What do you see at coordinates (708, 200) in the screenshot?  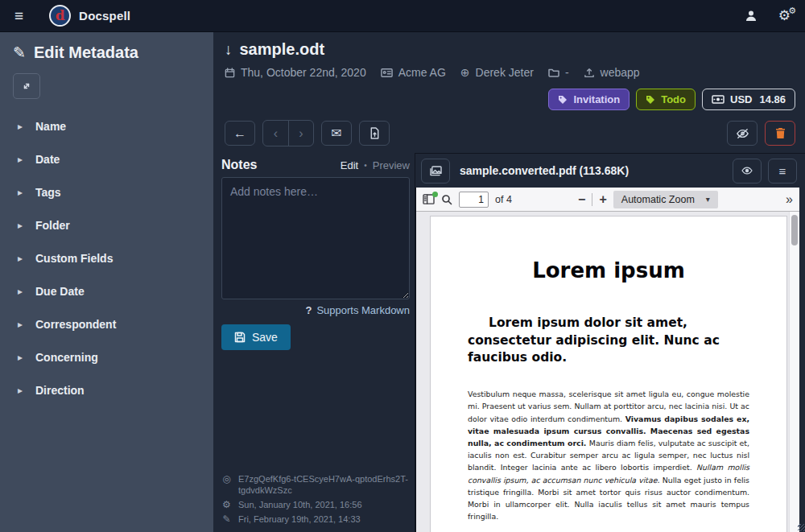 I see `chevron-down-icon: ▾` at bounding box center [708, 200].